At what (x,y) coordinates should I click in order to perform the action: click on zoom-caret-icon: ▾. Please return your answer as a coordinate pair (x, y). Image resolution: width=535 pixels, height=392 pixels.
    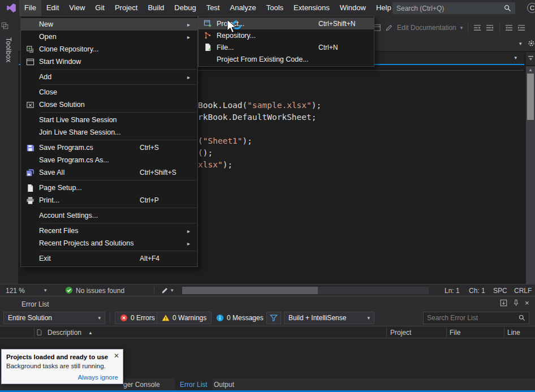
    Looking at the image, I should click on (45, 290).